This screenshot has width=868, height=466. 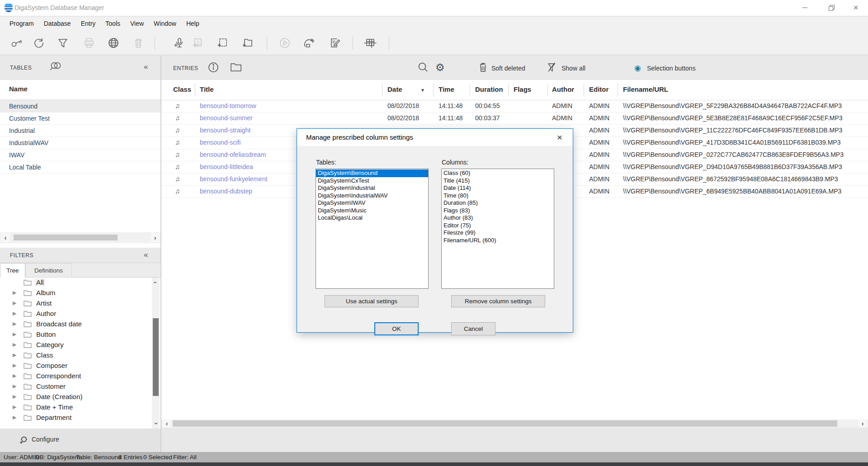 I want to click on table-list-item: Customer Test, so click(x=80, y=118).